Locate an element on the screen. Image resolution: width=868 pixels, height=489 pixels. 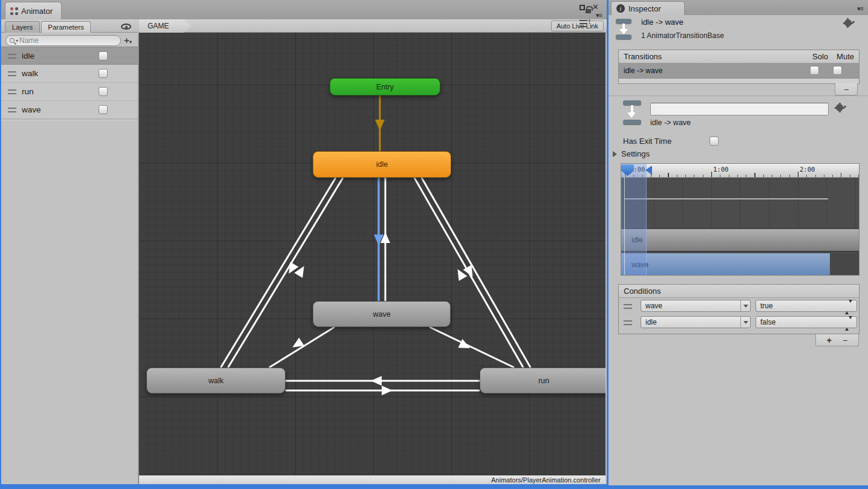
timeline-grid is located at coordinates (740, 203).